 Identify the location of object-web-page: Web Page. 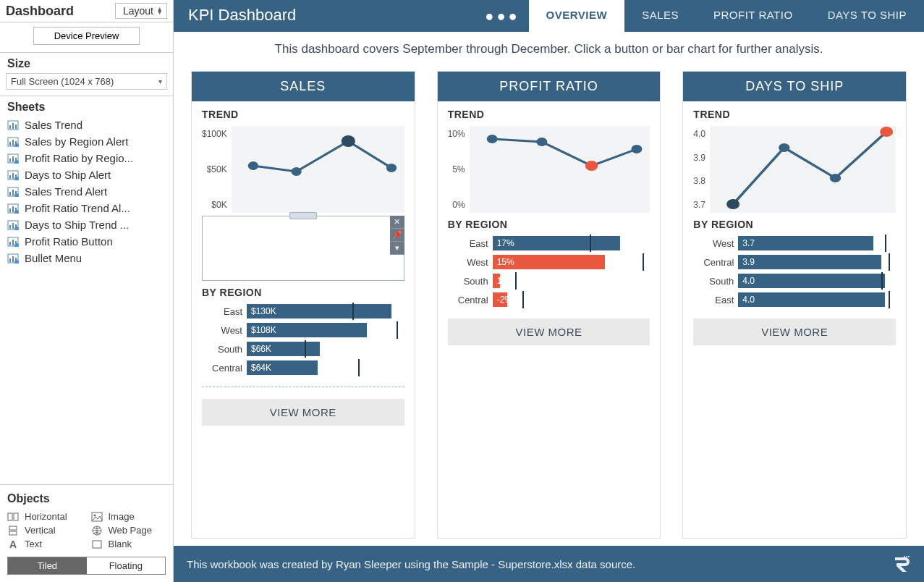
(129, 530).